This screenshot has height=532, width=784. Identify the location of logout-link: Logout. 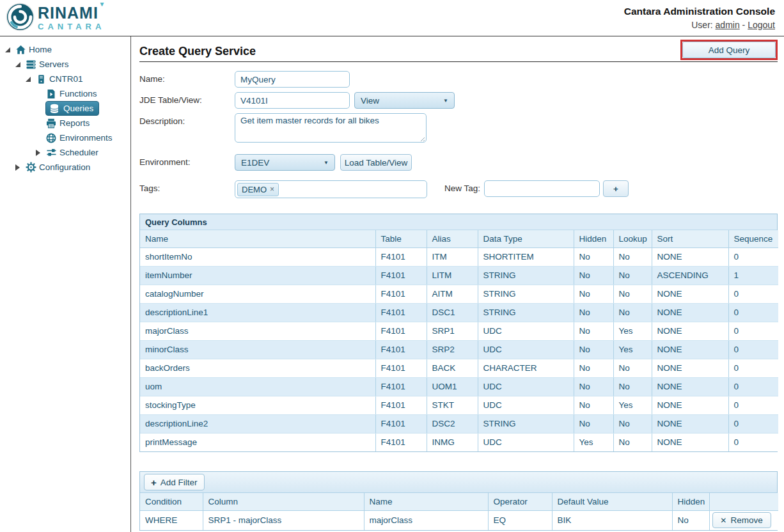
(761, 25).